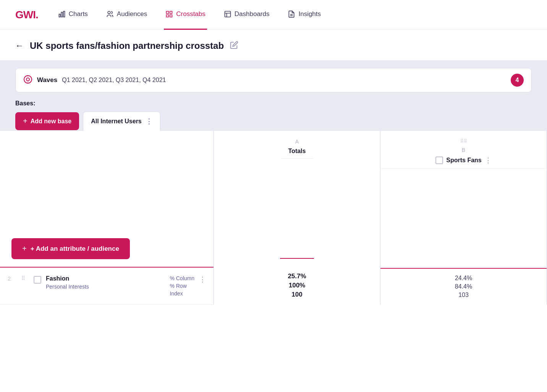 This screenshot has height=392, width=547. I want to click on waves-row: Waves Q1 2021, Q2 2021, Q3 2021, Q4 2021…, so click(274, 80).